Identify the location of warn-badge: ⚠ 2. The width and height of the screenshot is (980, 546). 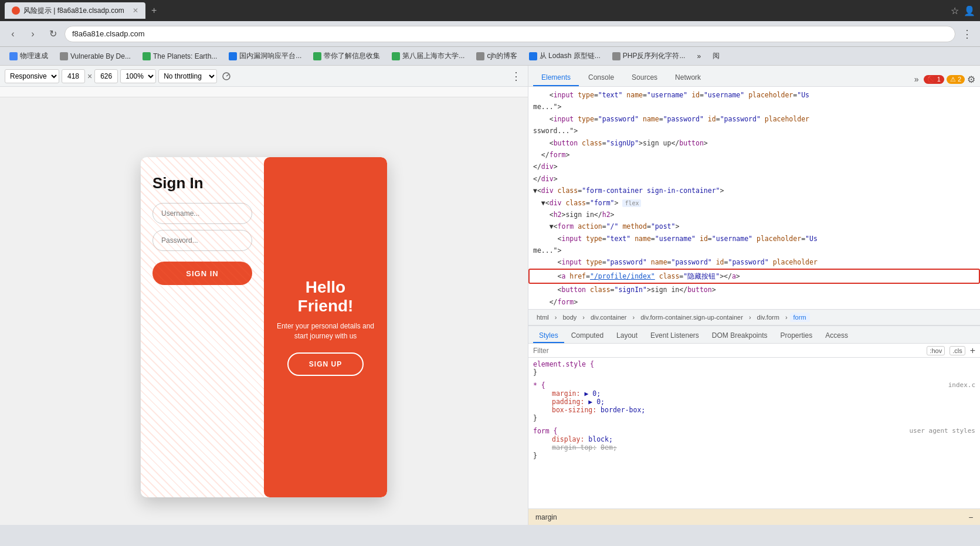
(956, 80).